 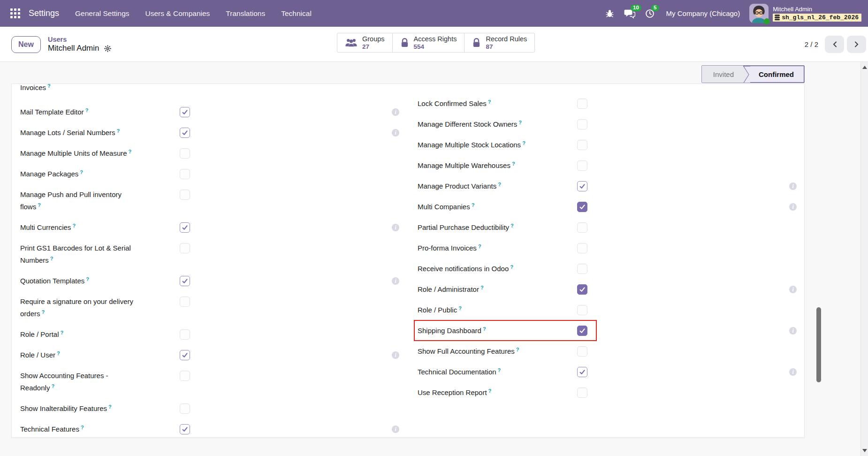 What do you see at coordinates (582, 124) in the screenshot?
I see `checkbox-manage-different-stock-owners` at bounding box center [582, 124].